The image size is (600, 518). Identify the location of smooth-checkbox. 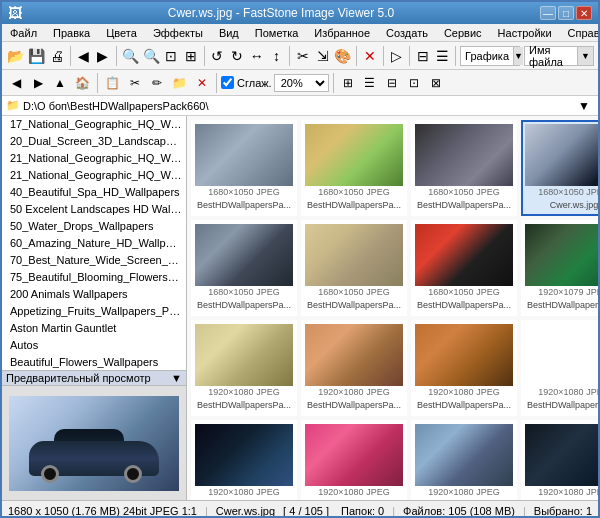
(228, 82).